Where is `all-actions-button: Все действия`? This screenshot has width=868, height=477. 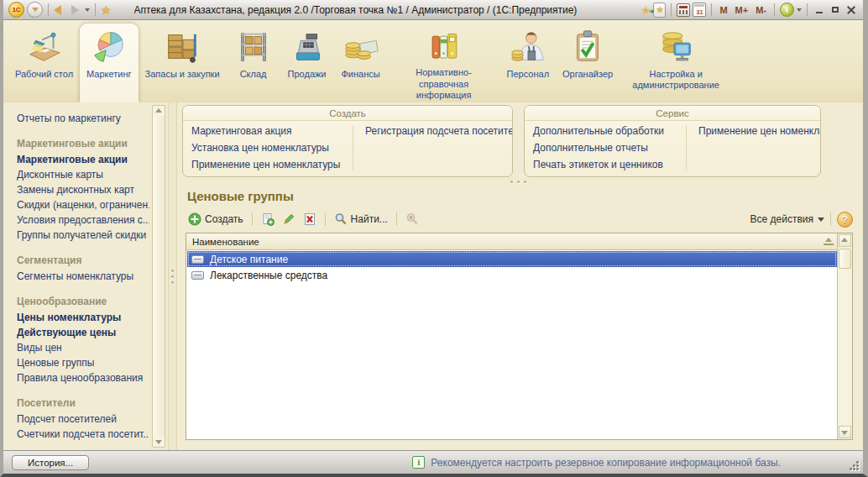 all-actions-button: Все действия is located at coordinates (787, 219).